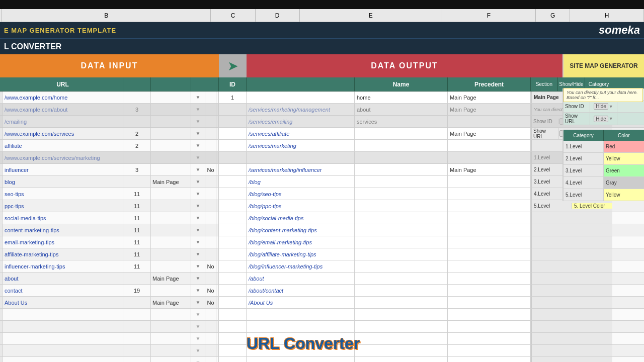  I want to click on settings-panel-cell: 5.Level 5. Level Color, so click(572, 206).